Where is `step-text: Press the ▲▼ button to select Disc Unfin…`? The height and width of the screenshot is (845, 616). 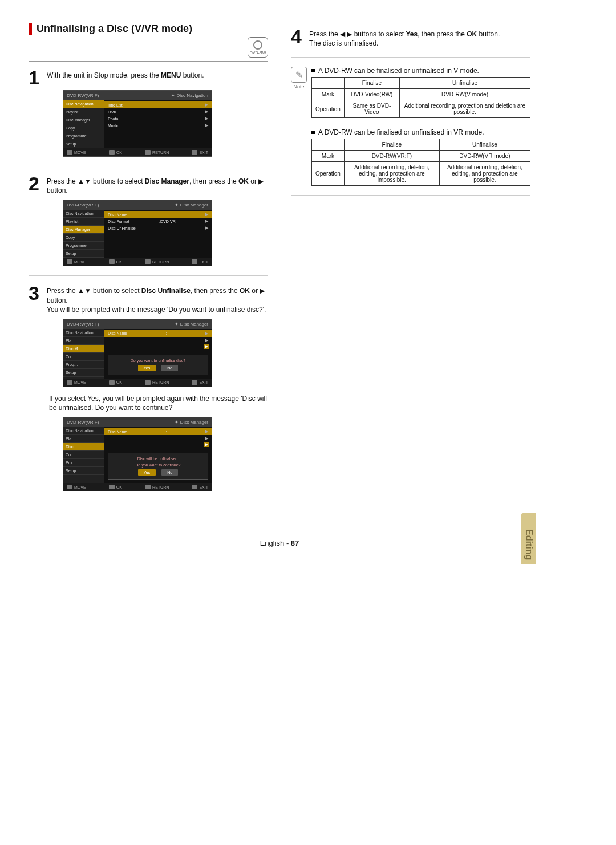
step-text: Press the ▲▼ button to select Disc Unfin… is located at coordinates (157, 300).